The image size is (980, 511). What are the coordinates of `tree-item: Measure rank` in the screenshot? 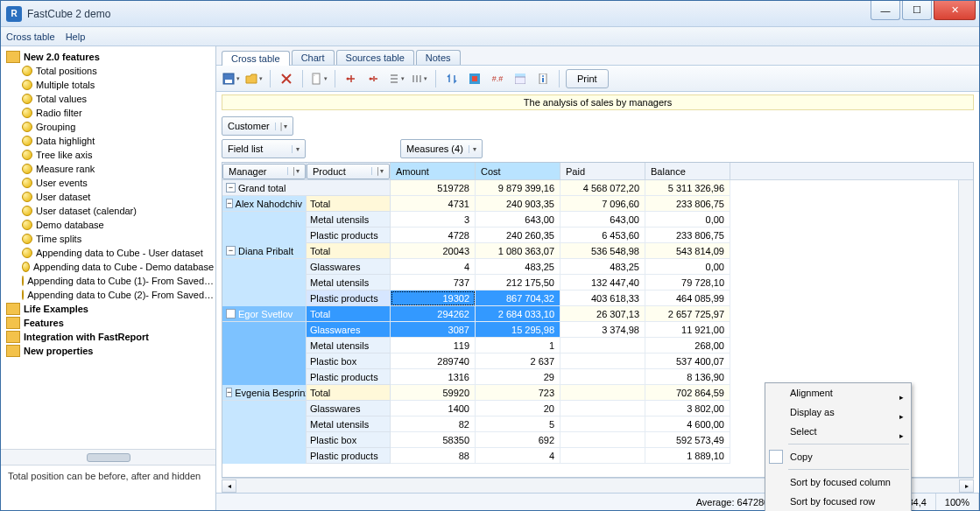 It's located at (109, 169).